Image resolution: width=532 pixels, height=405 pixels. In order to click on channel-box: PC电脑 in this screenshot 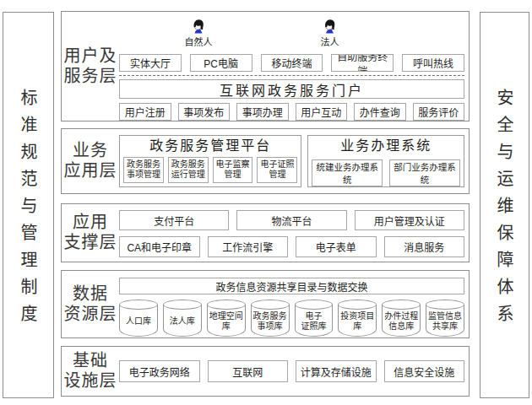, I will do `click(221, 62)`.